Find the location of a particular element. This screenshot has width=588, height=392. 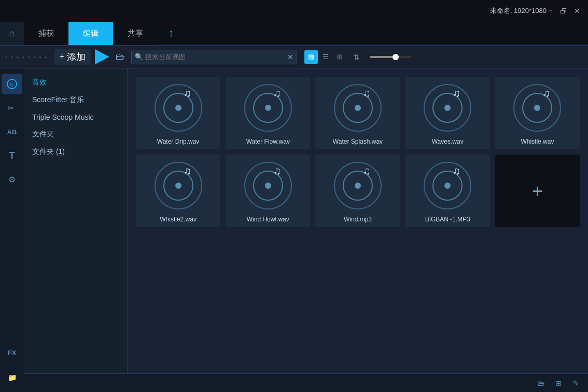

sort-button: ⇅ is located at coordinates (357, 57).